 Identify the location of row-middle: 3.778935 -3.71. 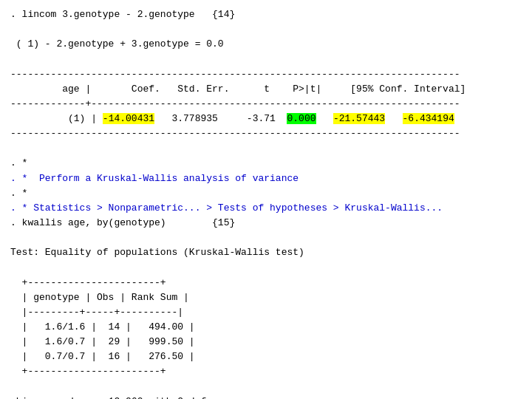
(220, 118).